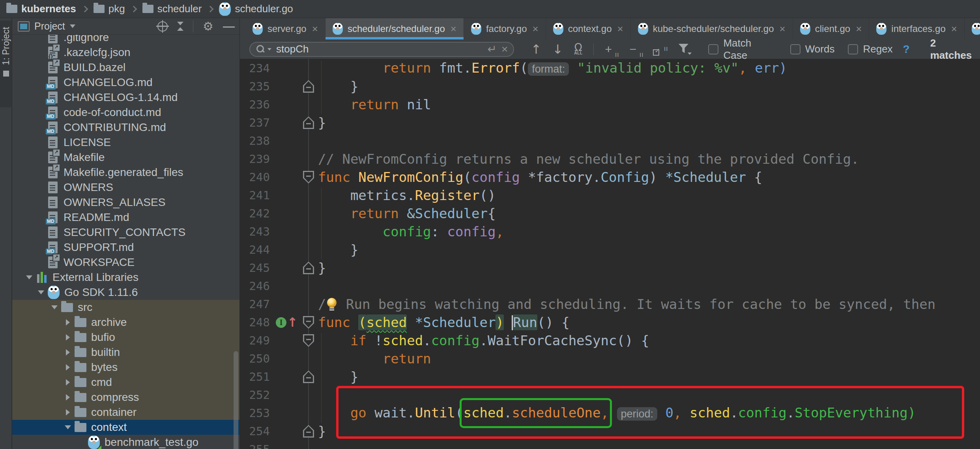 The image size is (980, 449). What do you see at coordinates (126, 127) in the screenshot?
I see `tree-row: CONTRIBUTING.md` at bounding box center [126, 127].